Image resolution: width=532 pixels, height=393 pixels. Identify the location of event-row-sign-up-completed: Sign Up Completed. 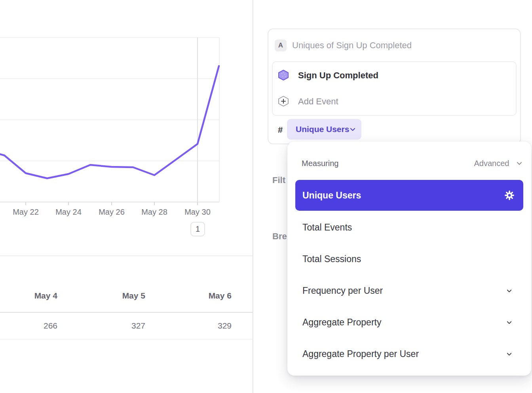
(394, 75).